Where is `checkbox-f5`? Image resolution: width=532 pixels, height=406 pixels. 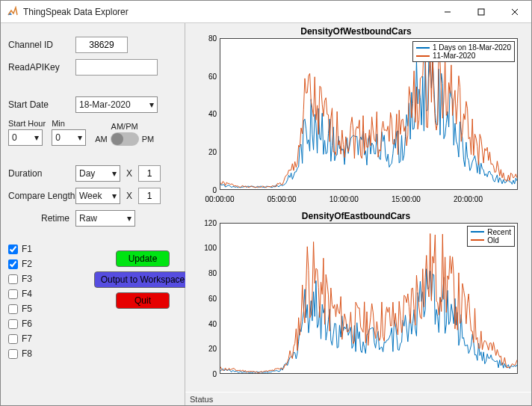 checkbox-f5 is located at coordinates (13, 310).